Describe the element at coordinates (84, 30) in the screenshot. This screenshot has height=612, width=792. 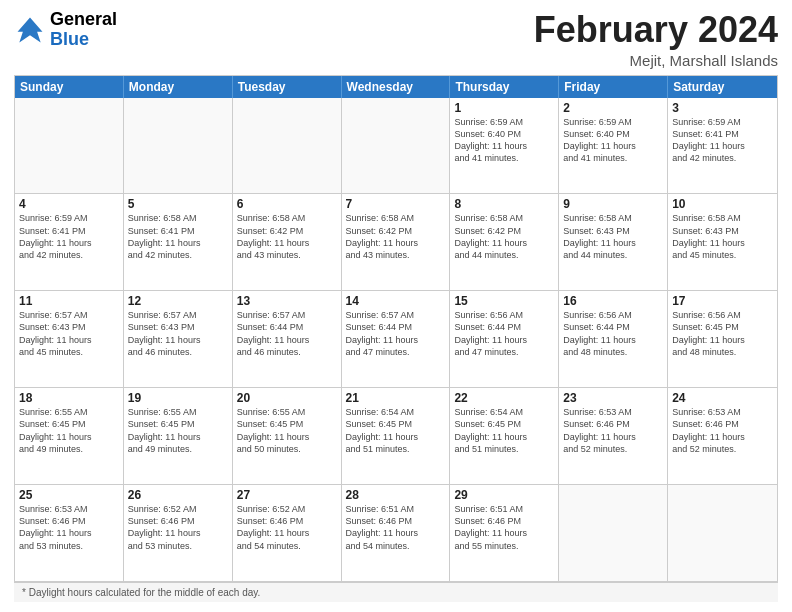
I see `logo-text: General Blue` at that location.